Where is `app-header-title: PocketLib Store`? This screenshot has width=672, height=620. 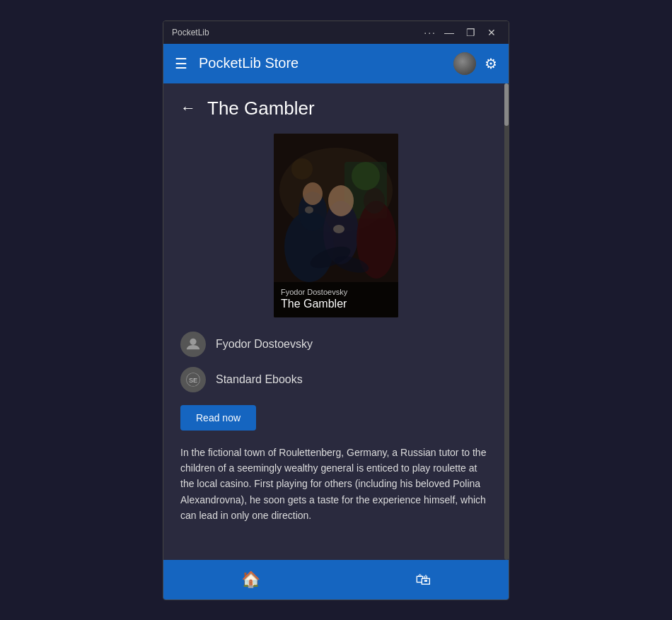
app-header-title: PocketLib Store is located at coordinates (320, 64).